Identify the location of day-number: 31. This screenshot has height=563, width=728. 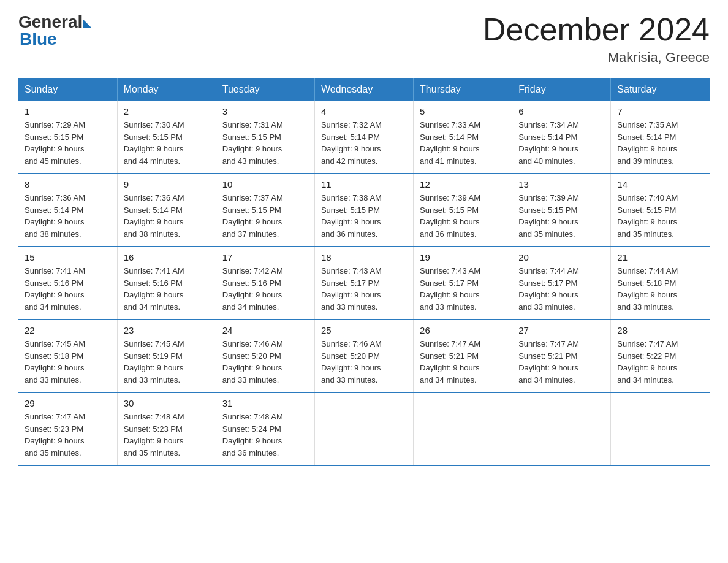
(265, 404).